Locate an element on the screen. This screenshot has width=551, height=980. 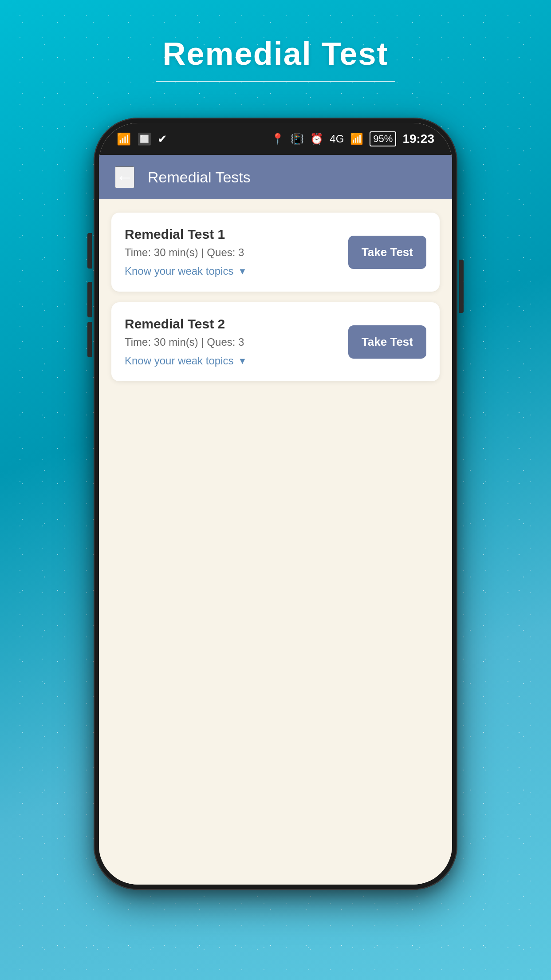
check-icon: ✔ is located at coordinates (162, 139).